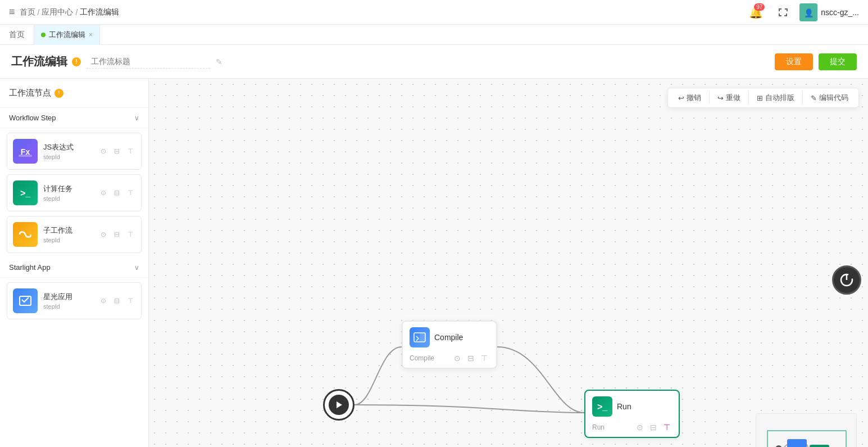  Describe the element at coordinates (775, 98) in the screenshot. I see `auto-layout-button: ⊞ 自动排版` at that location.